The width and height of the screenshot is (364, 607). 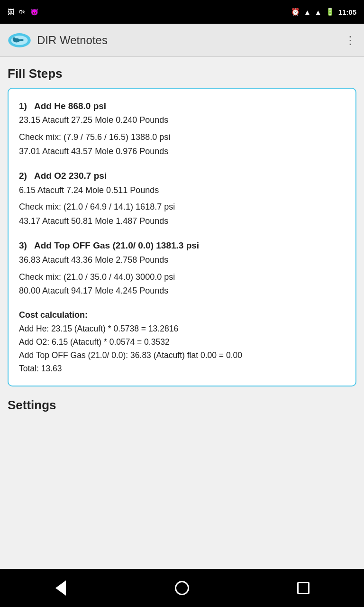 I want to click on back-button, so click(x=61, y=588).